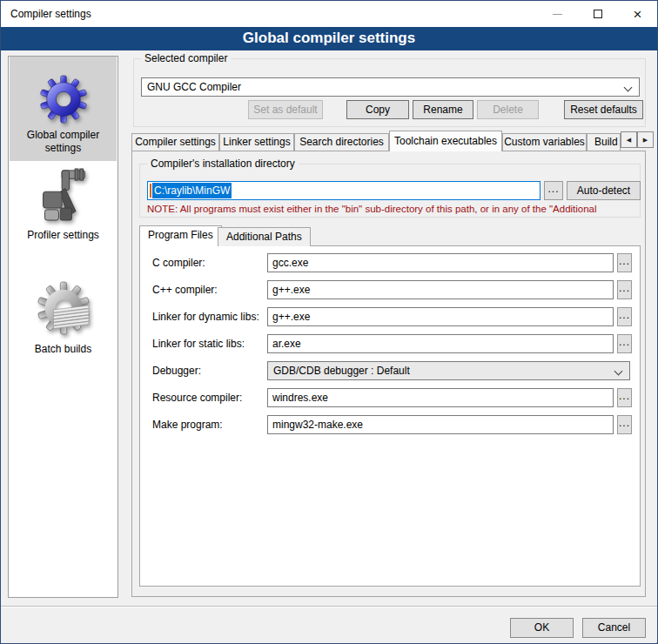 This screenshot has height=644, width=658. I want to click on sidebar-item-label: Batch builds, so click(63, 350).